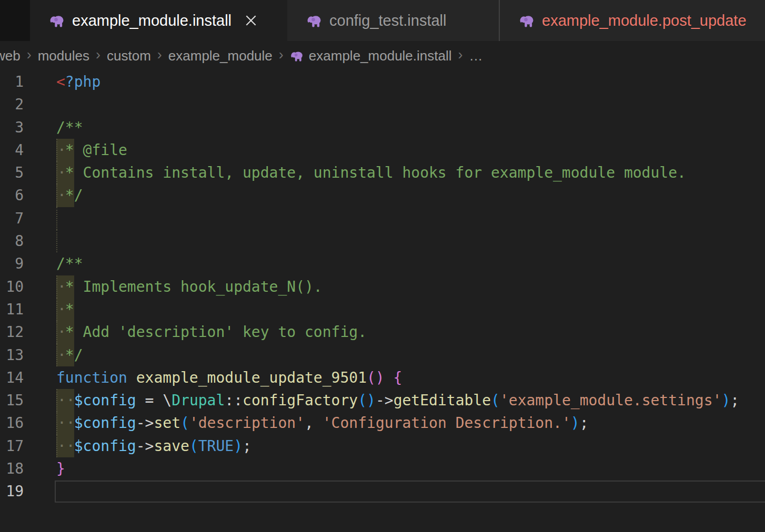 The height and width of the screenshot is (532, 765). What do you see at coordinates (57, 241) in the screenshot?
I see `indent-guide-line` at bounding box center [57, 241].